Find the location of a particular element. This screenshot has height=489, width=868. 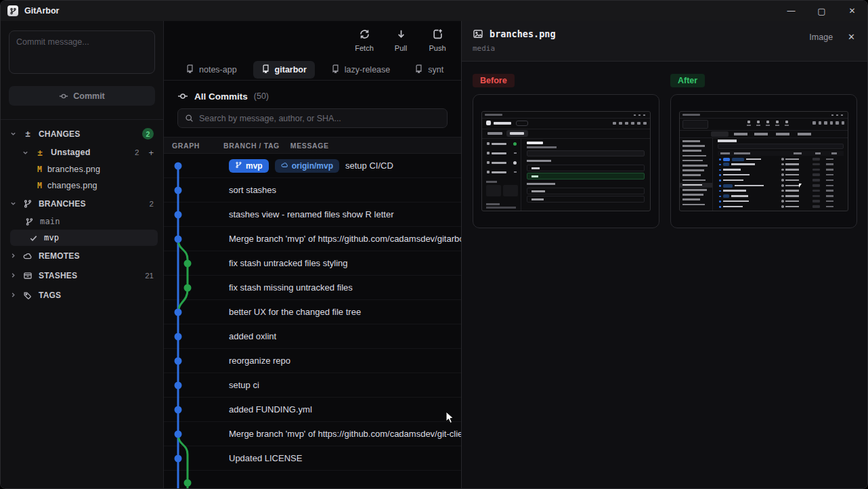

tab-notes-app: notes-app is located at coordinates (211, 70).